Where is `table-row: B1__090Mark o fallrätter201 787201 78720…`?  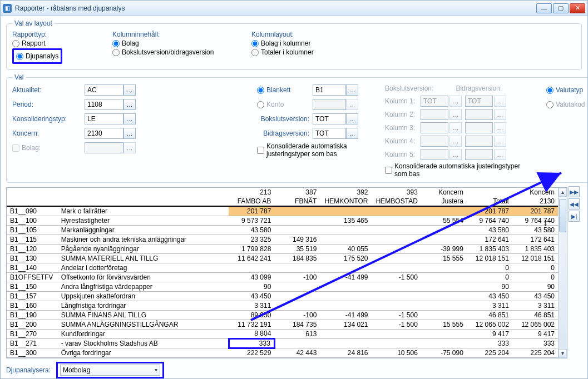 table-row: B1__090Mark o fallrätter201 787201 78720… is located at coordinates (283, 211).